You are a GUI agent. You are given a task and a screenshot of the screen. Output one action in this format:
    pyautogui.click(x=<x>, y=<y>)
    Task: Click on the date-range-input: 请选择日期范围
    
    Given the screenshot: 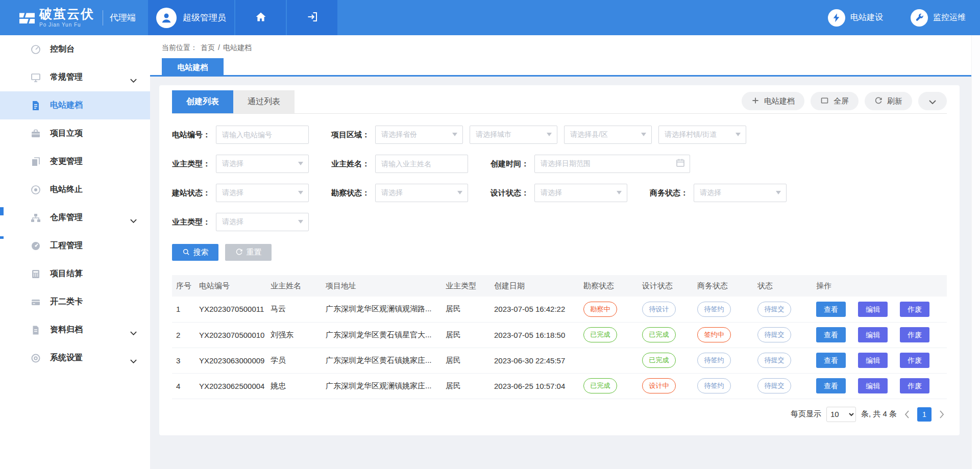 What is the action you would take?
    pyautogui.click(x=612, y=164)
    